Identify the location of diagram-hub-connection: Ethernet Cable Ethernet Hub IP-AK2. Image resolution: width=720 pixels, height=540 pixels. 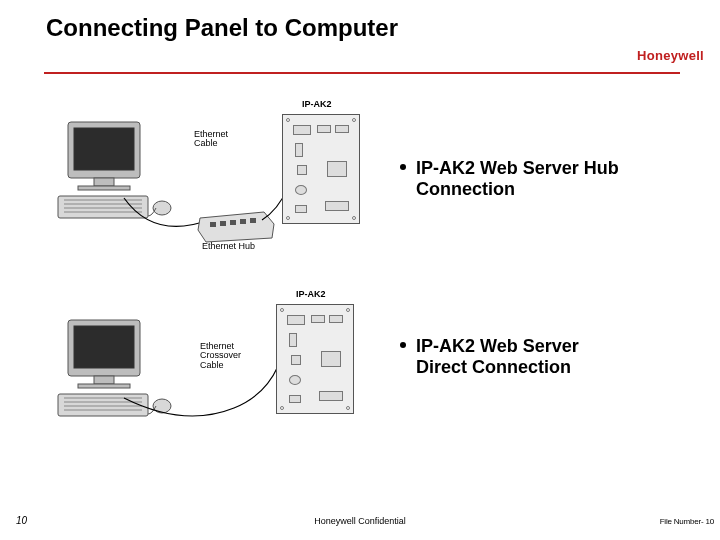
(214, 180).